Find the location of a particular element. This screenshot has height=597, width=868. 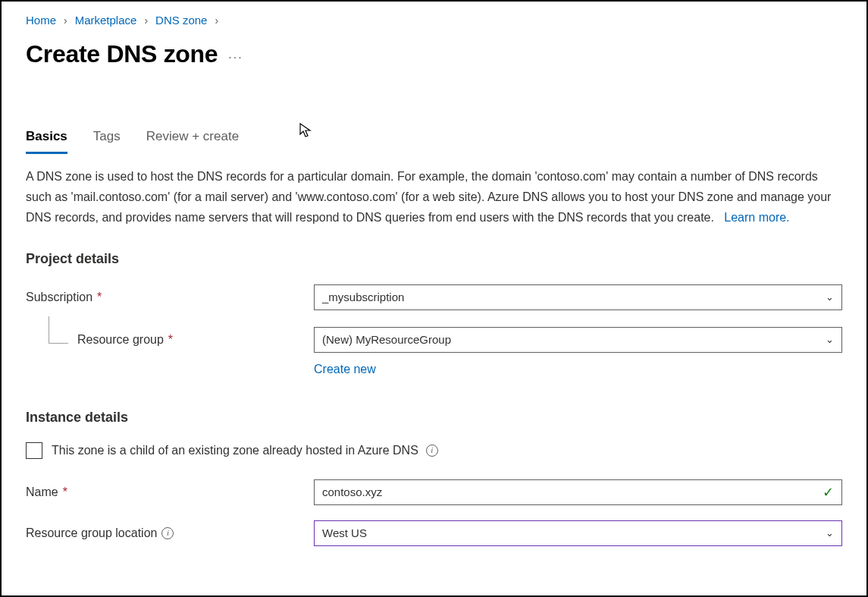

name-input: contoso.xyz ✓ is located at coordinates (578, 492).